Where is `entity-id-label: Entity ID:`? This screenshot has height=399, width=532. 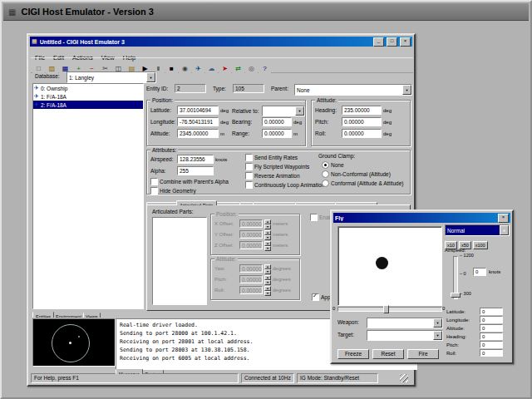 entity-id-label: Entity ID: is located at coordinates (157, 88).